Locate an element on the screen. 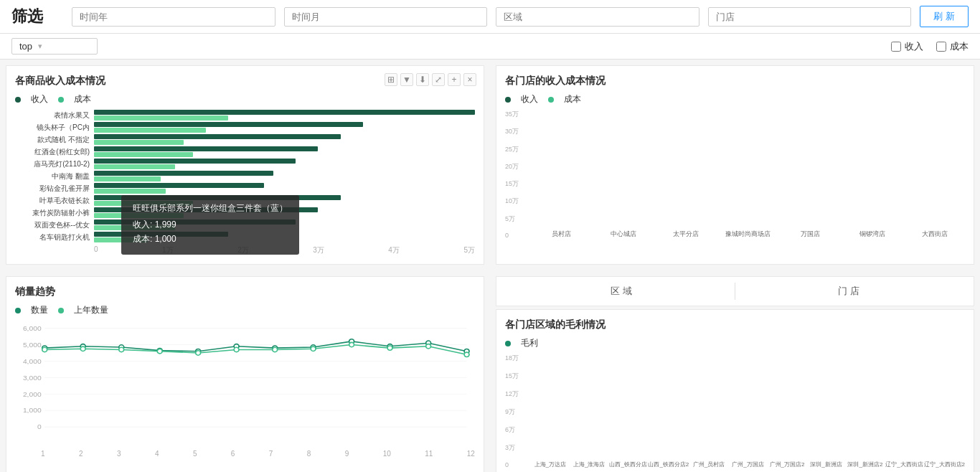 Image resolution: width=980 pixels, height=472 pixels. line-xlabel: 12 is located at coordinates (471, 453).